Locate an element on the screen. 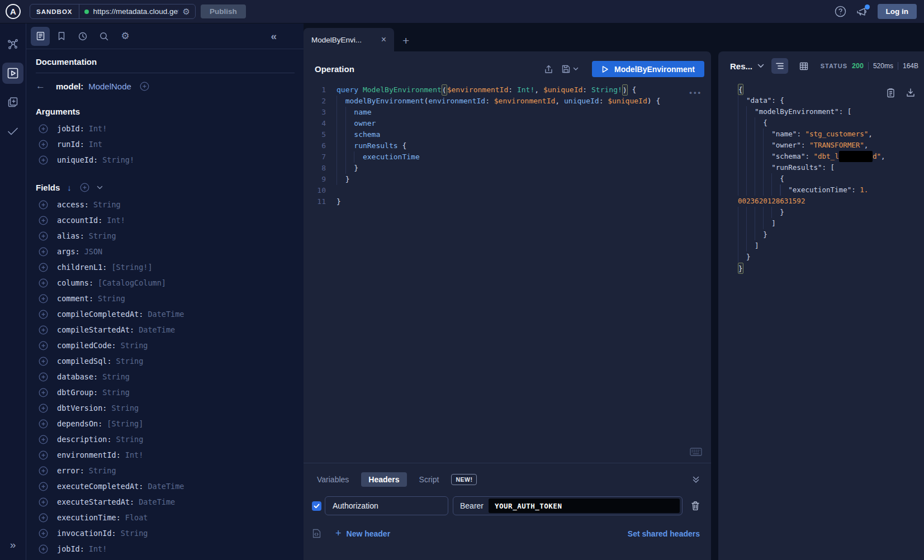 The image size is (924, 560). apollo-logo: A is located at coordinates (13, 11).